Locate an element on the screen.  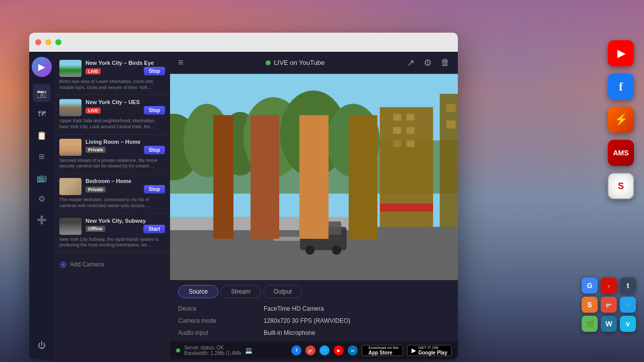
facebook-icon-symbol: f is located at coordinates (621, 86).